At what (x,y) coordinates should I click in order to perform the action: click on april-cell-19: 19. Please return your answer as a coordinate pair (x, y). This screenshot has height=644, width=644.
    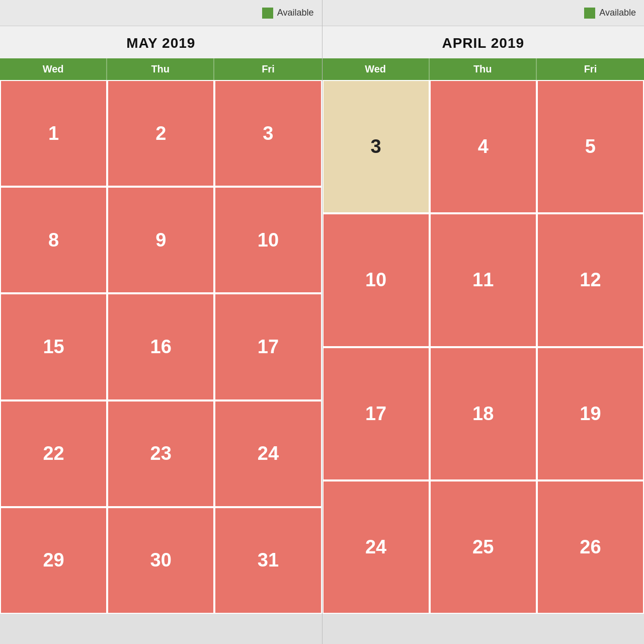
    Looking at the image, I should click on (591, 414).